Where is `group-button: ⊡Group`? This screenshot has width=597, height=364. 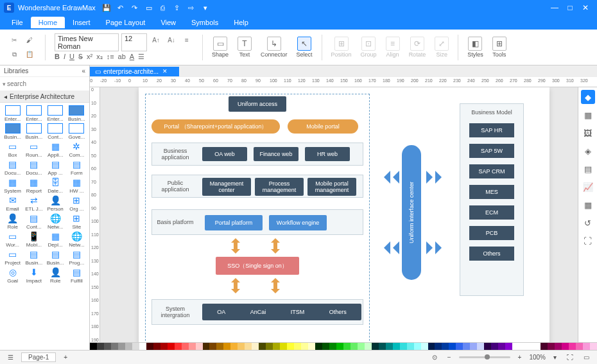 group-button: ⊡Group is located at coordinates (368, 48).